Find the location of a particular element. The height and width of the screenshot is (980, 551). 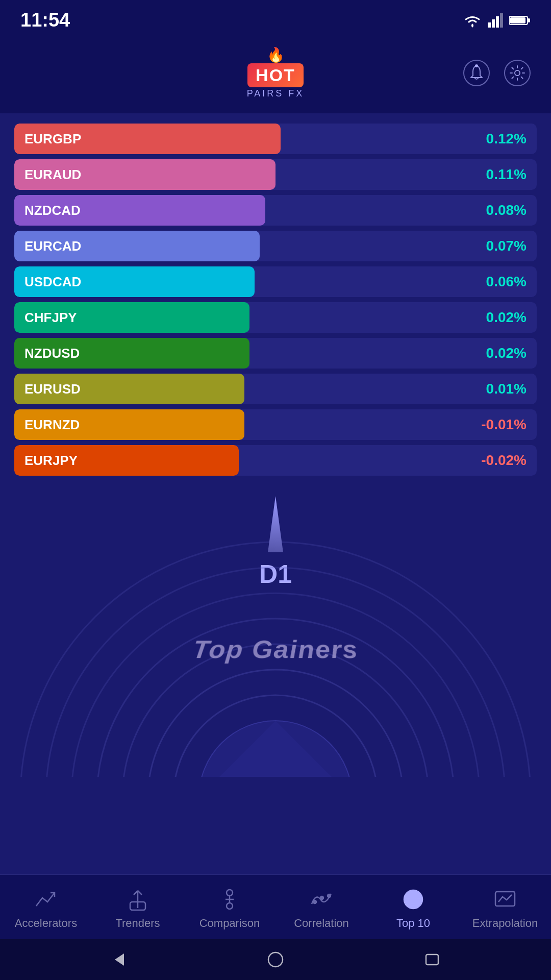

back-button is located at coordinates (119, 960).